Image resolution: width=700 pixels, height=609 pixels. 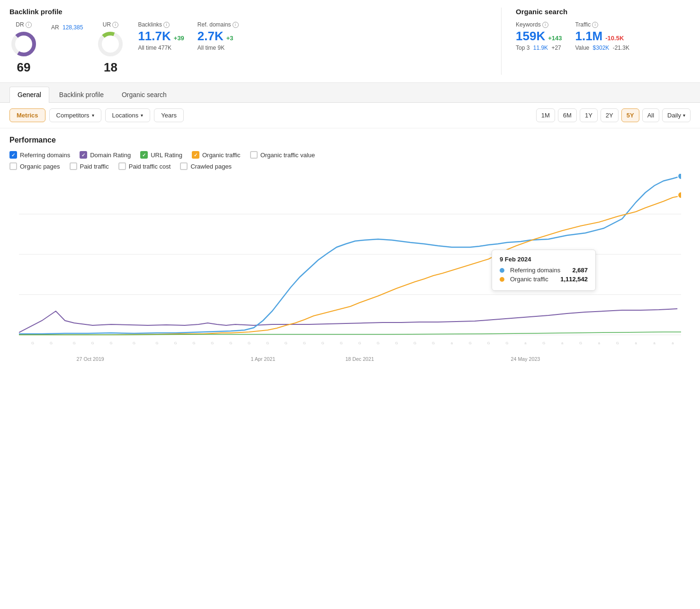 I want to click on checkbox-paid-traffic: Paid traffic, so click(x=89, y=166).